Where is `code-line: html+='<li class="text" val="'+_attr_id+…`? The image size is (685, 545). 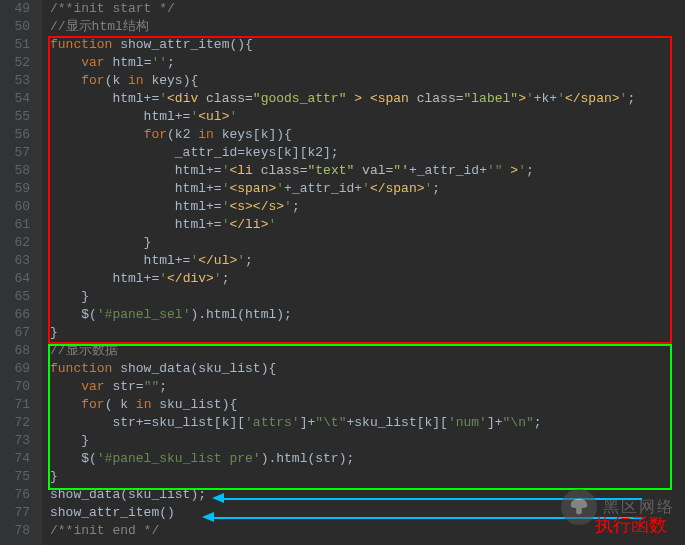
code-line: html+='<li class="text" val="'+_attr_id+… is located at coordinates (368, 171).